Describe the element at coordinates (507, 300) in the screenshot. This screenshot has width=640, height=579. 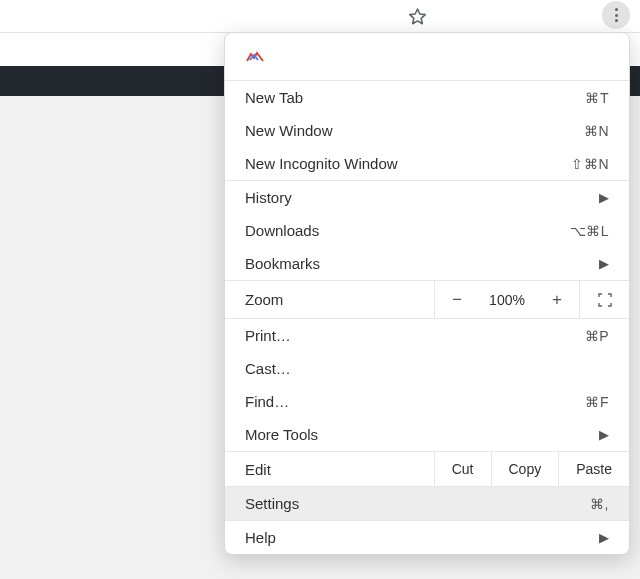
I see `zoom-value: 100%` at that location.